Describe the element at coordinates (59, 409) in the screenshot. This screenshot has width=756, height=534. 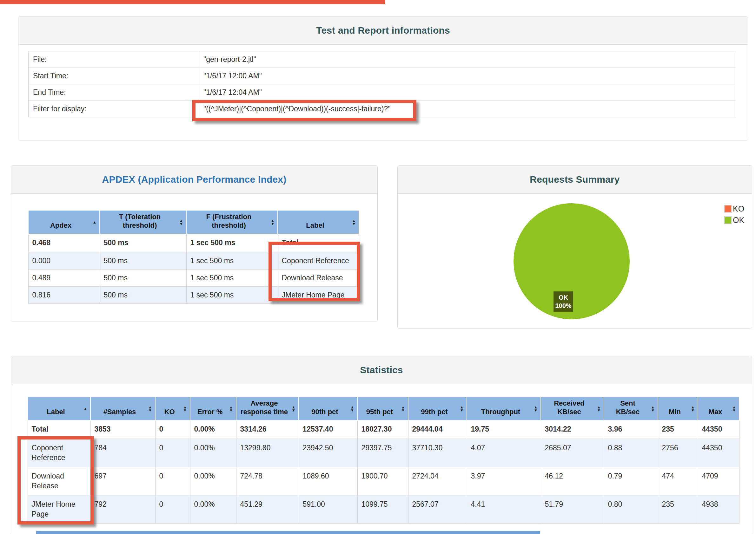
I see `column-header-label: Label▲` at that location.